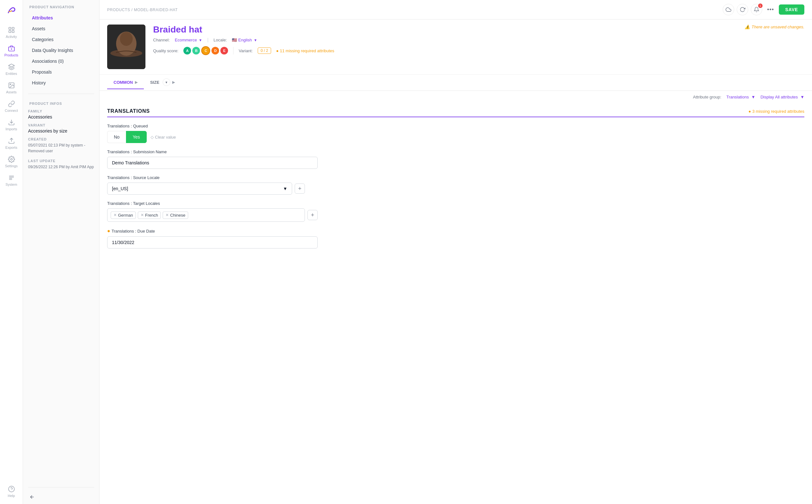 The image size is (812, 504). Describe the element at coordinates (156, 10) in the screenshot. I see `breadcrumb-model: MODEL-BRAIDED-HAT` at that location.